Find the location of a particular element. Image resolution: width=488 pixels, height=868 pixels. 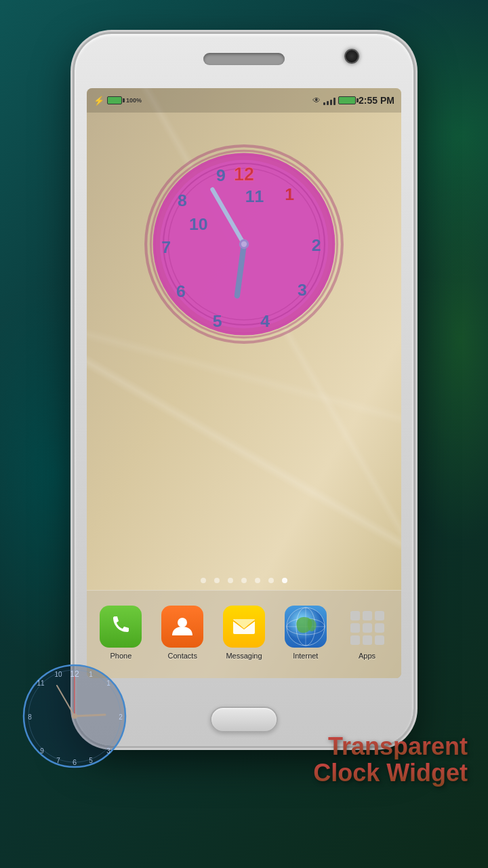

internet-label: Internet is located at coordinates (305, 656).